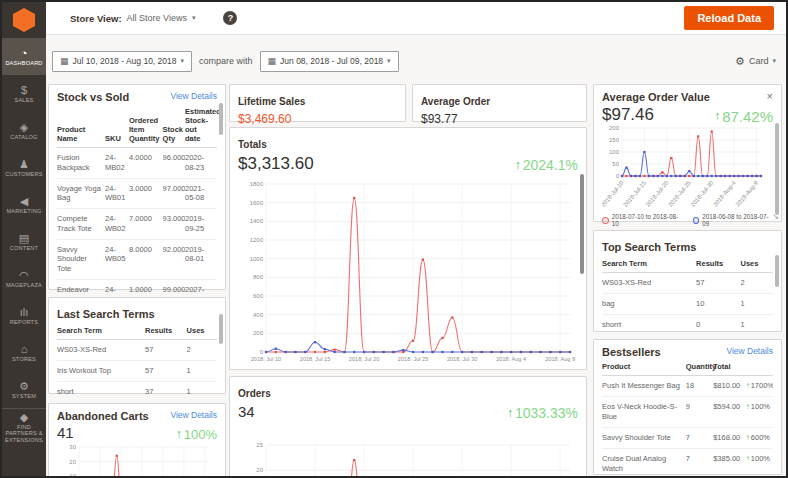  I want to click on top-search-terms-table: Search TermResultsUsesWS03-XS-Red572bag1…, so click(688, 294).